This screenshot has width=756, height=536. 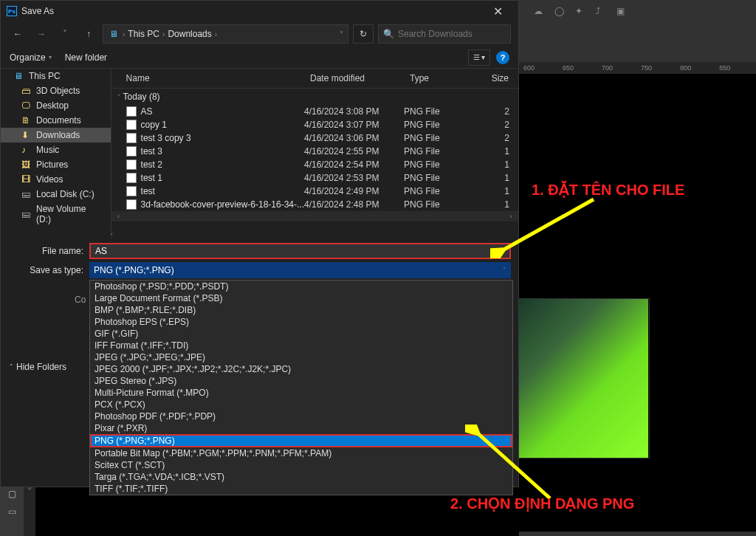 What do you see at coordinates (56, 76) in the screenshot?
I see `sidebar-item: 🖥This PC` at bounding box center [56, 76].